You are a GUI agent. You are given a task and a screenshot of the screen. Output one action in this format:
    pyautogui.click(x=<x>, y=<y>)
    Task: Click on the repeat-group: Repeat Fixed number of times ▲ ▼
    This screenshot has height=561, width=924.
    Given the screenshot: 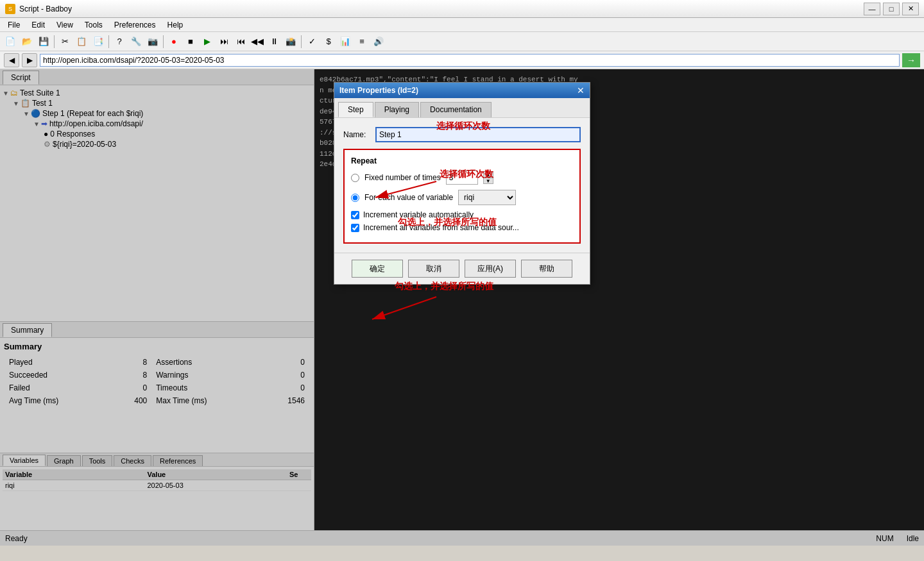 What is the action you would take?
    pyautogui.click(x=462, y=196)
    